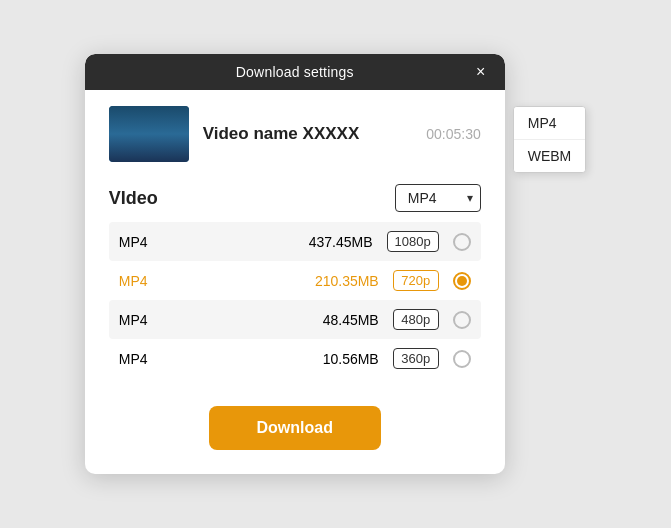 Image resolution: width=671 pixels, height=528 pixels. What do you see at coordinates (295, 280) in the screenshot?
I see `quality-row-selected: MP4 210.35MB 720p` at bounding box center [295, 280].